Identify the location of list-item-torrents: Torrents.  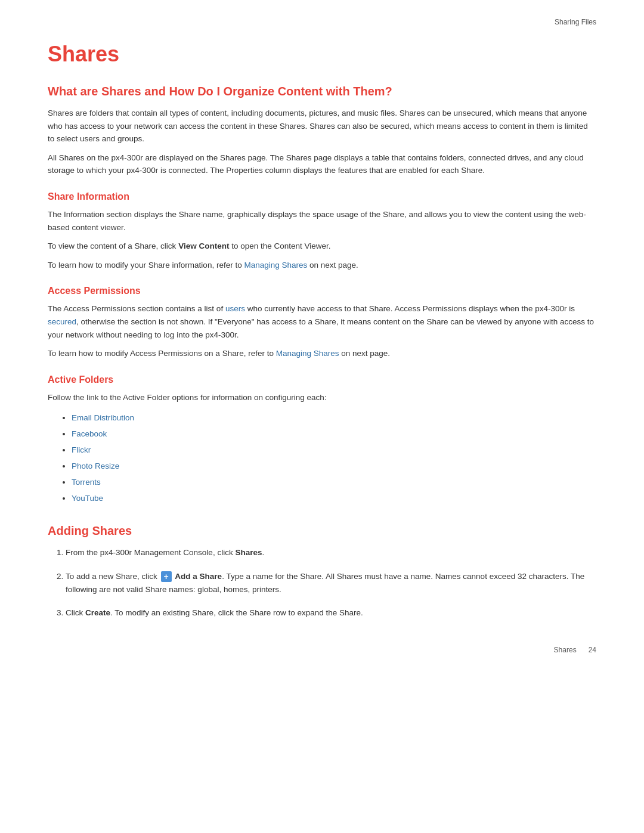
(334, 482).